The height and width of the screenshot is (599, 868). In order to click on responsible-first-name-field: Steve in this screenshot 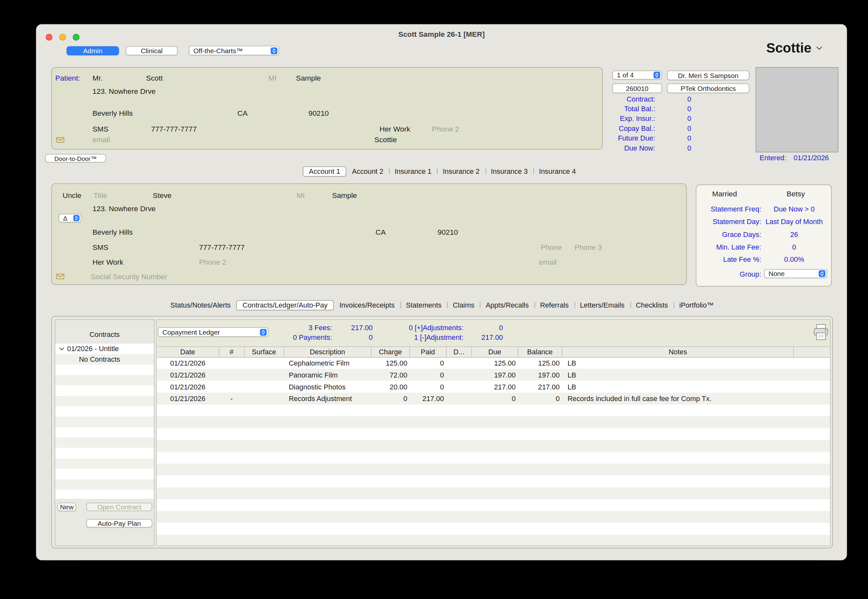, I will do `click(162, 196)`.